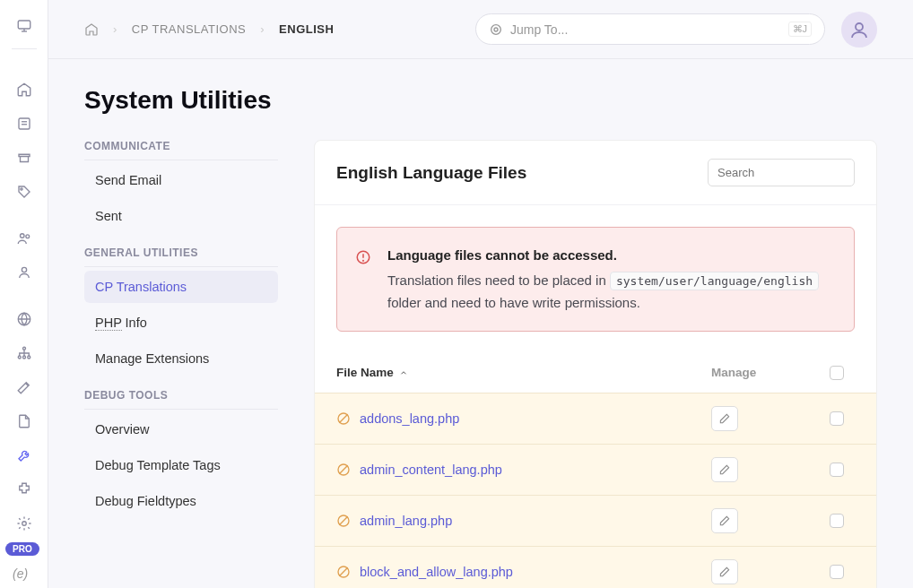  I want to click on alert-title: Language files cannot be accessed., so click(612, 255).